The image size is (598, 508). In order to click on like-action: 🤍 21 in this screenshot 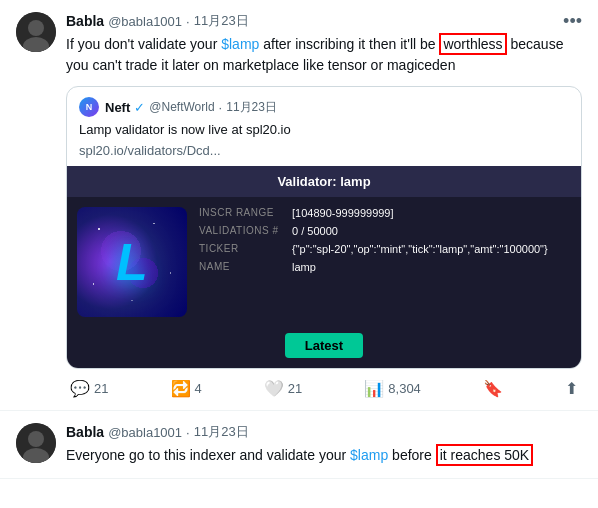, I will do `click(283, 388)`.